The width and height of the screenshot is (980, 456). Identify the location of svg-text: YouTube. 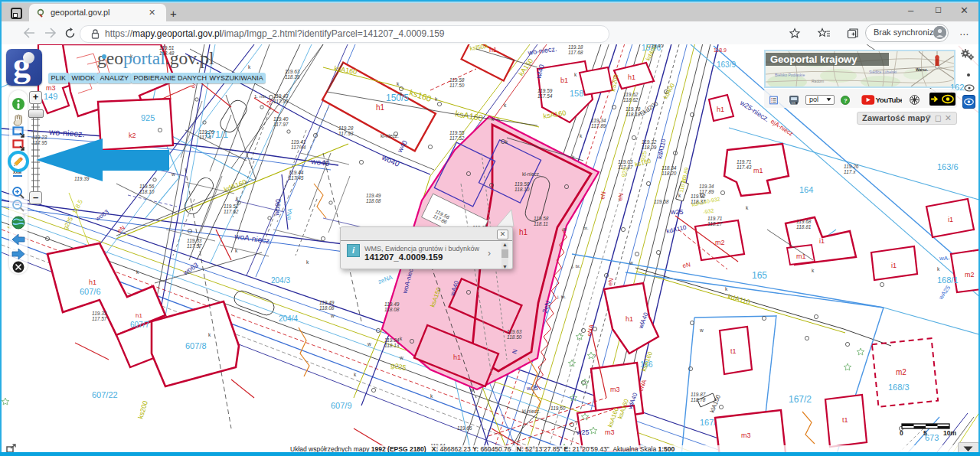
(890, 99).